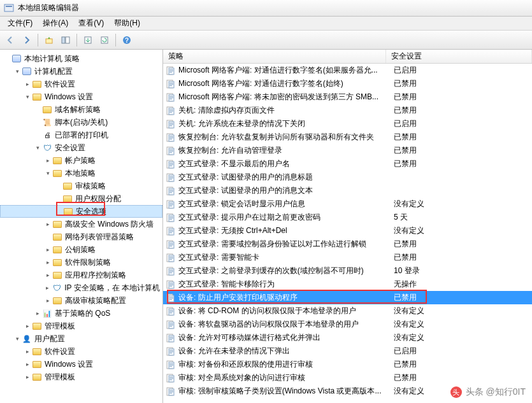 This screenshot has width=532, height=403. What do you see at coordinates (47, 313) in the screenshot?
I see `qos-icon: 📊` at bounding box center [47, 313].